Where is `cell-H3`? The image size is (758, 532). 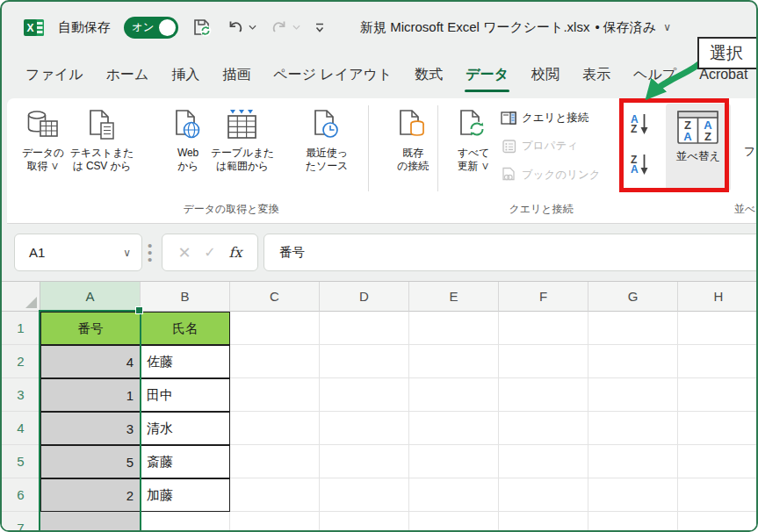 cell-H3 is located at coordinates (717, 395).